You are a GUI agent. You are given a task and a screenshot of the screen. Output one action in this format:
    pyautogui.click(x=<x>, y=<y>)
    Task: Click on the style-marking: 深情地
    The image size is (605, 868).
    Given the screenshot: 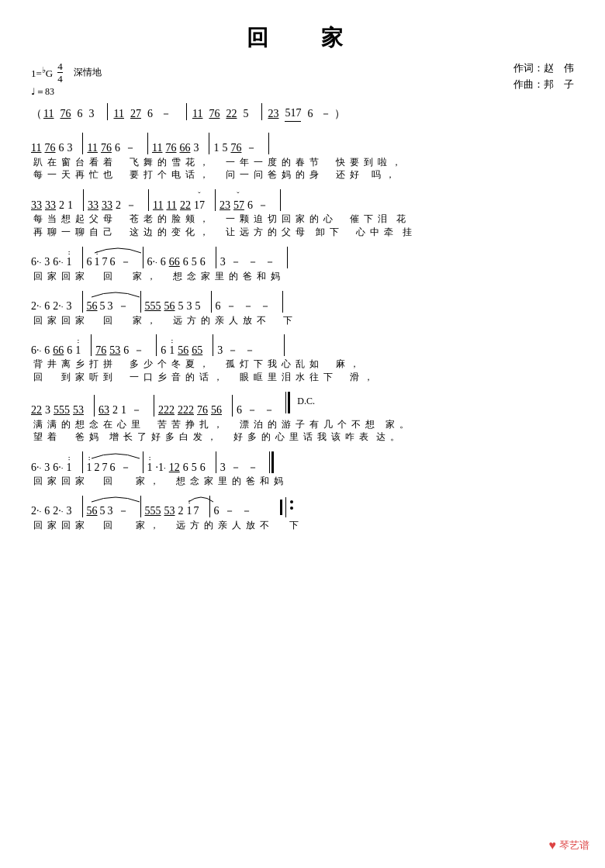 What is the action you would take?
    pyautogui.click(x=88, y=73)
    